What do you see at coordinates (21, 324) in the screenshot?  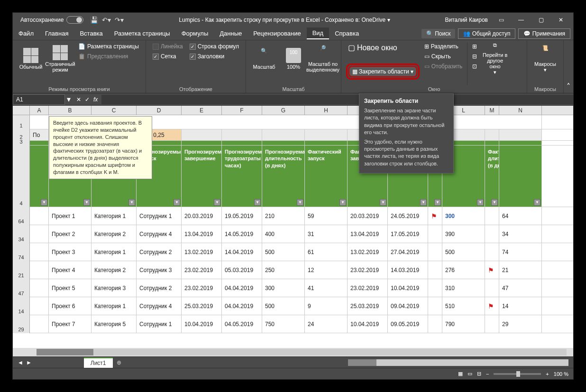 I see `row-header: 29` at bounding box center [21, 324].